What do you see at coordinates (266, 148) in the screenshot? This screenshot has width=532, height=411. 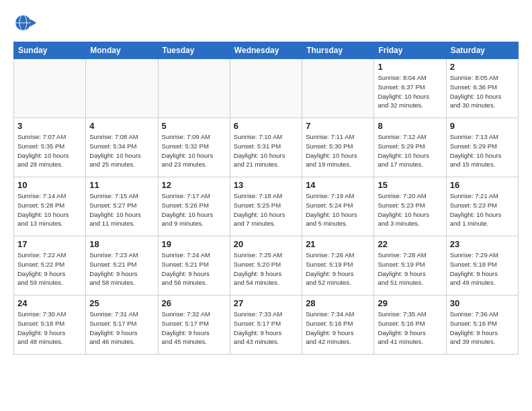 I see `calendar-cell: 6Sunrise: 7:10 AM Sunset: 5:31 PM Daylig…` at bounding box center [266, 148].